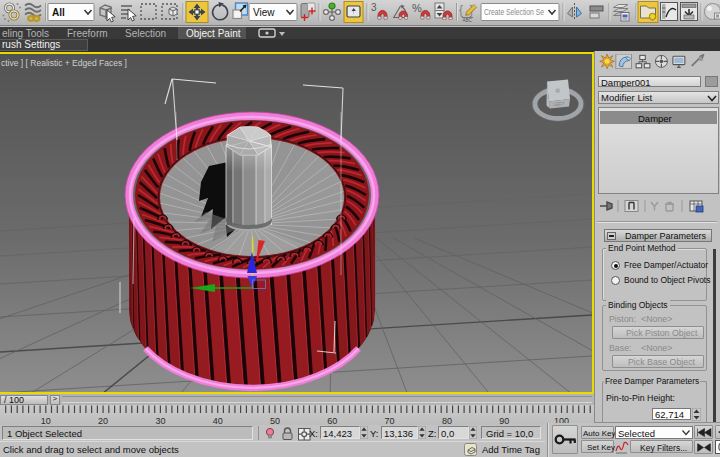 The width and height of the screenshot is (720, 457). I want to click on svg-text: 20, so click(103, 421).